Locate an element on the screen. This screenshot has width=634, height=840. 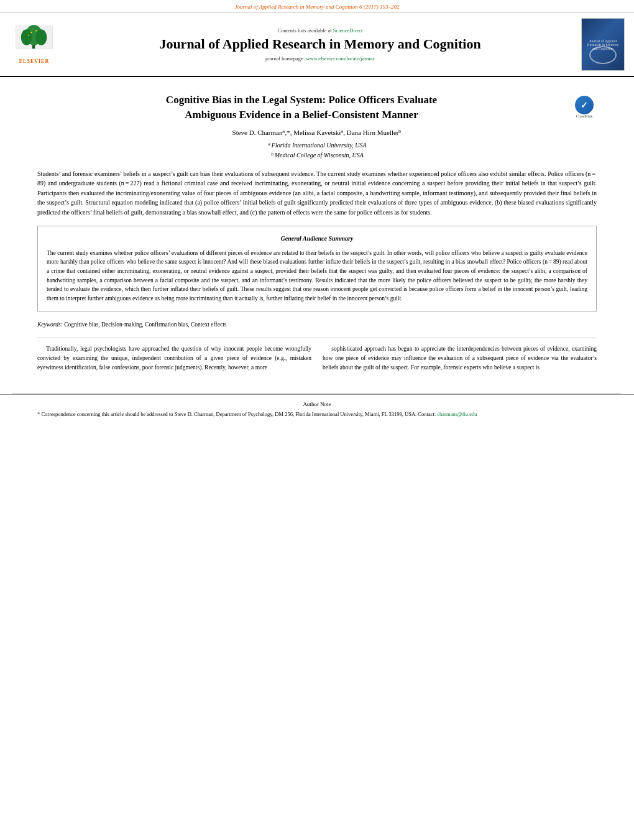
affiliation-b: ᵇ Medical College of Wisconsin, USA is located at coordinates (317, 155).